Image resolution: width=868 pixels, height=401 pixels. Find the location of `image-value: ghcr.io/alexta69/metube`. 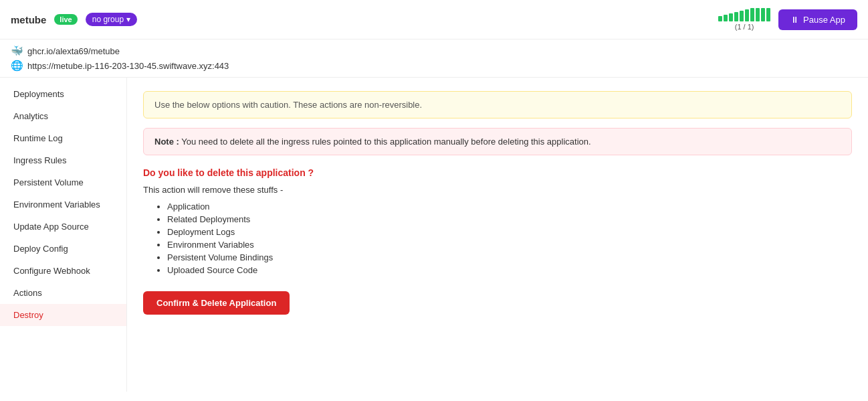

image-value: ghcr.io/alexta69/metube is located at coordinates (74, 51).